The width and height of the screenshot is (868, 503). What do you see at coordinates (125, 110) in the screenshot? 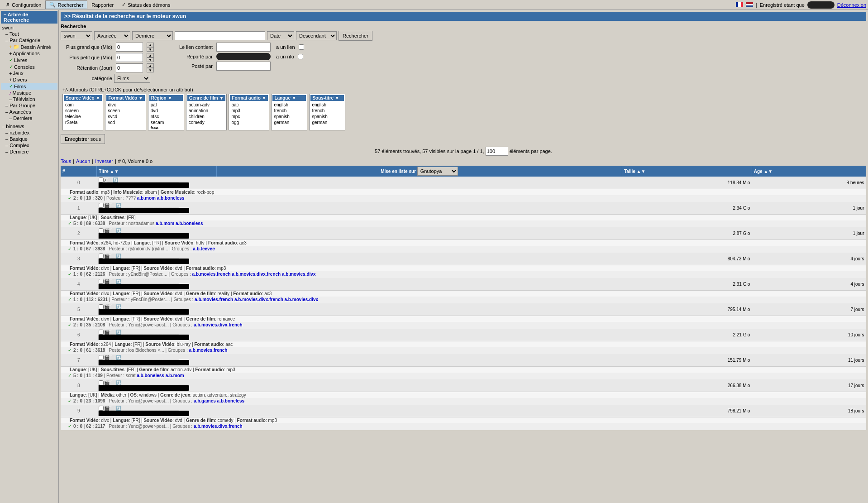
I see `format-video-item: sceen` at bounding box center [125, 110].